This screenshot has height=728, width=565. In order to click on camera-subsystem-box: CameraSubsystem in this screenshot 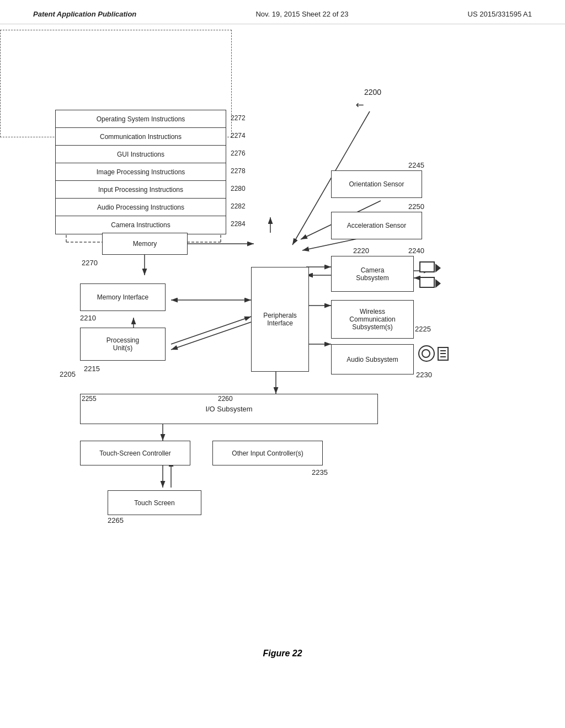, I will do `click(372, 274)`.